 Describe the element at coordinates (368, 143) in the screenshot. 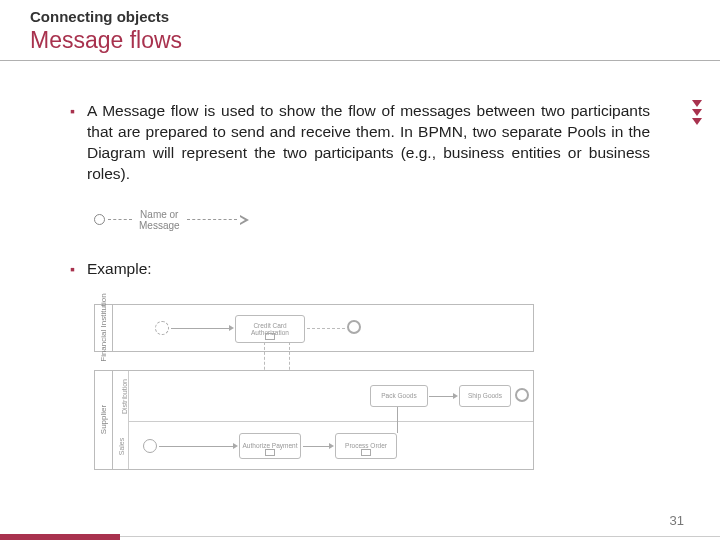

I see `bullet-text: A Message flow is used to show the flow …` at that location.